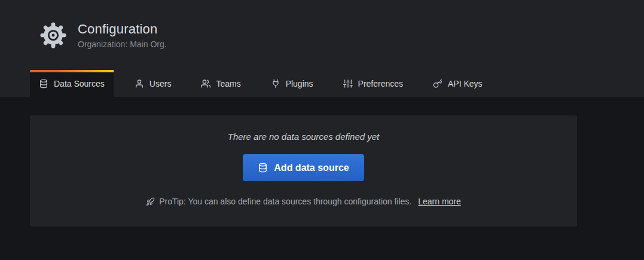  Describe the element at coordinates (458, 84) in the screenshot. I see `tab-api-keys: API Keys` at that location.